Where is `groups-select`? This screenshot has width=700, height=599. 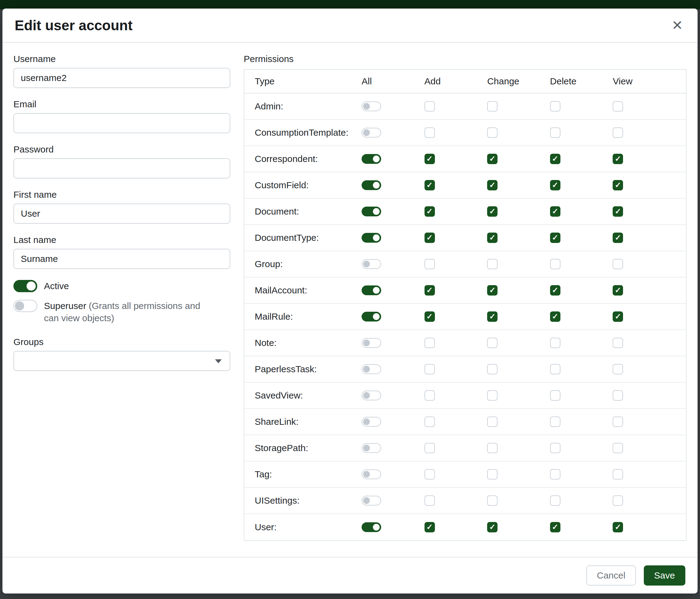
groups-select is located at coordinates (122, 361).